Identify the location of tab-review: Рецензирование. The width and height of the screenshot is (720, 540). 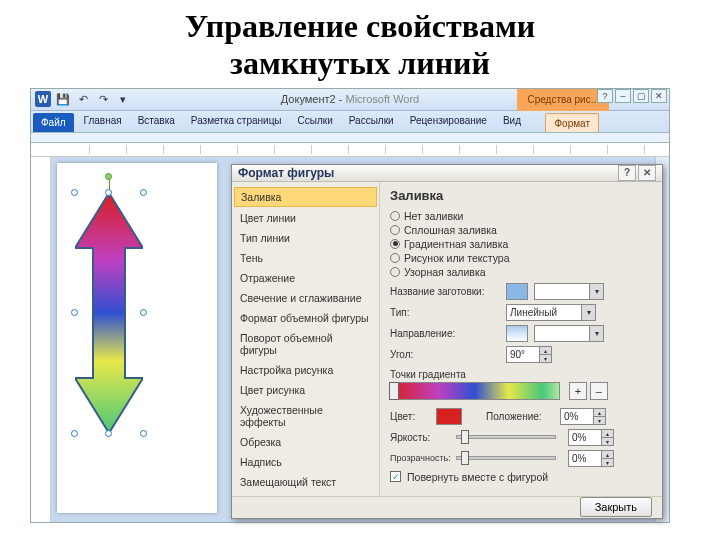
(448, 122).